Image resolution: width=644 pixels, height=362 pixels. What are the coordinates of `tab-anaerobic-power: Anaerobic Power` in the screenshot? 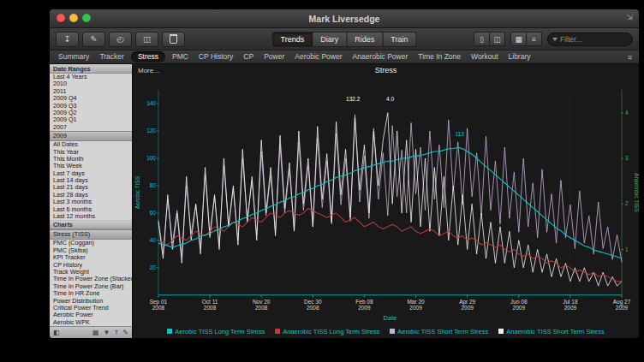 It's located at (380, 56).